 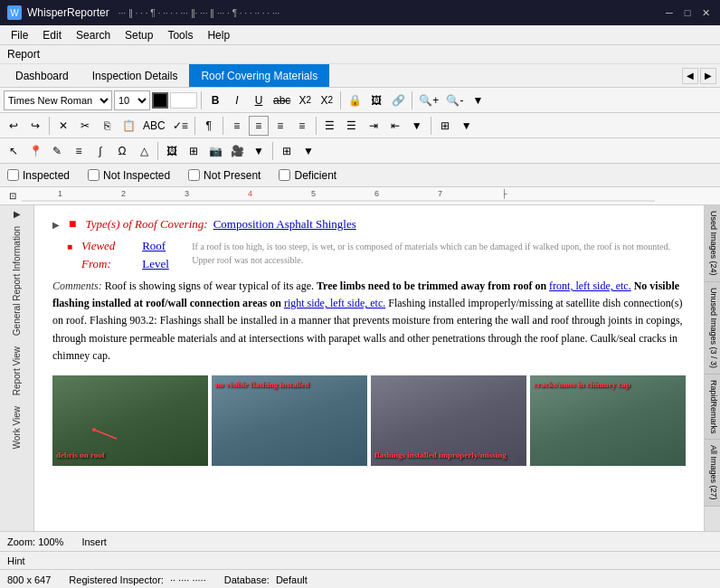 I want to click on media-dropdown: ▼, so click(x=259, y=151).